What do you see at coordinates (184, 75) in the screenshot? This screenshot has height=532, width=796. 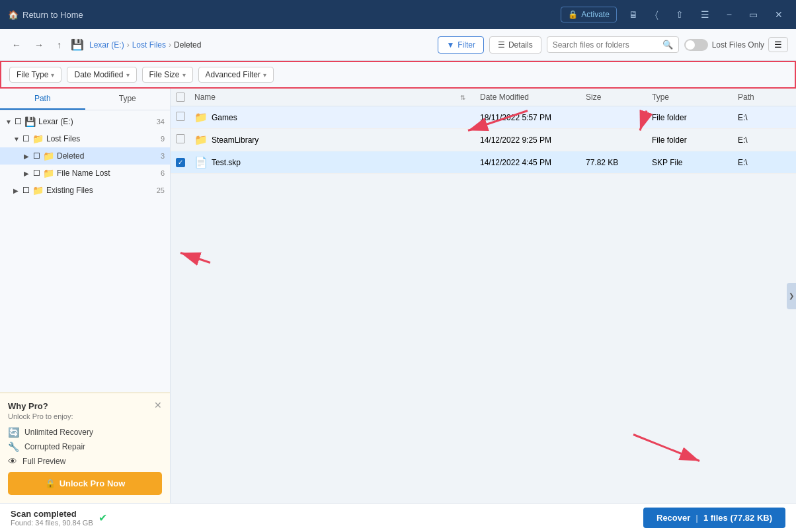 I see `file-size-arrow: ▾` at bounding box center [184, 75].